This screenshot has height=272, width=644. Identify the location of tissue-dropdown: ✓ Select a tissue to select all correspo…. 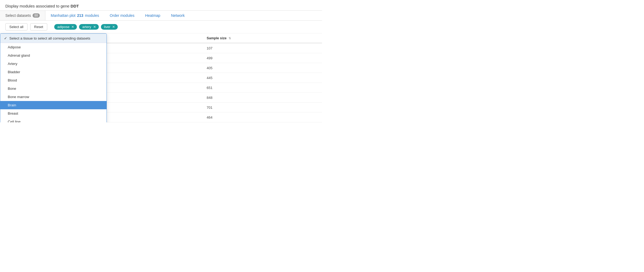
(53, 78).